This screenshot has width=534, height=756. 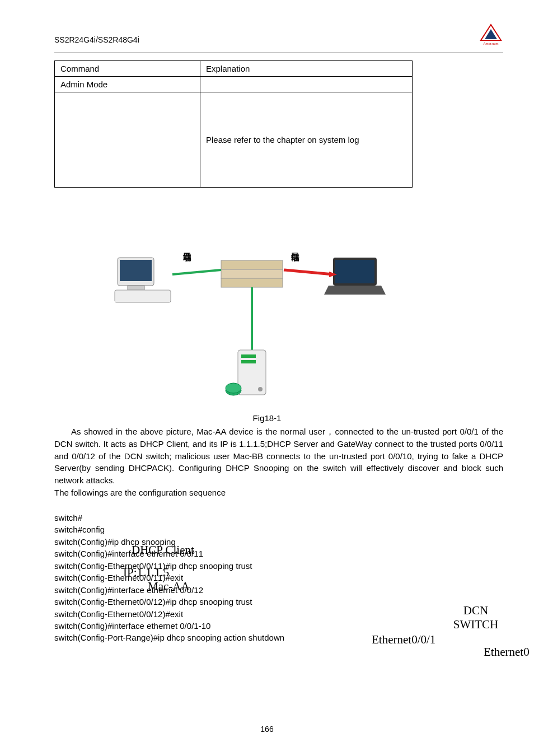 What do you see at coordinates (233, 124) in the screenshot?
I see `command-table: Command Explanation Admin Mode Please re…` at bounding box center [233, 124].